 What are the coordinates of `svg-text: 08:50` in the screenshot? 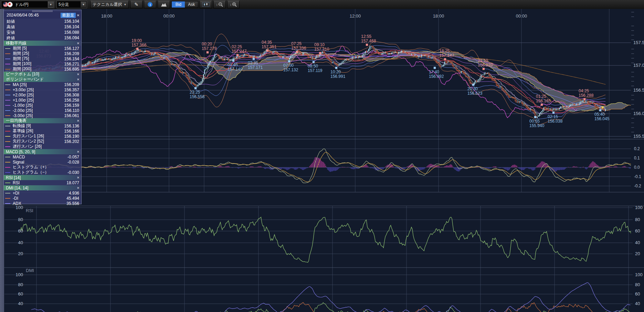 It's located at (313, 66).